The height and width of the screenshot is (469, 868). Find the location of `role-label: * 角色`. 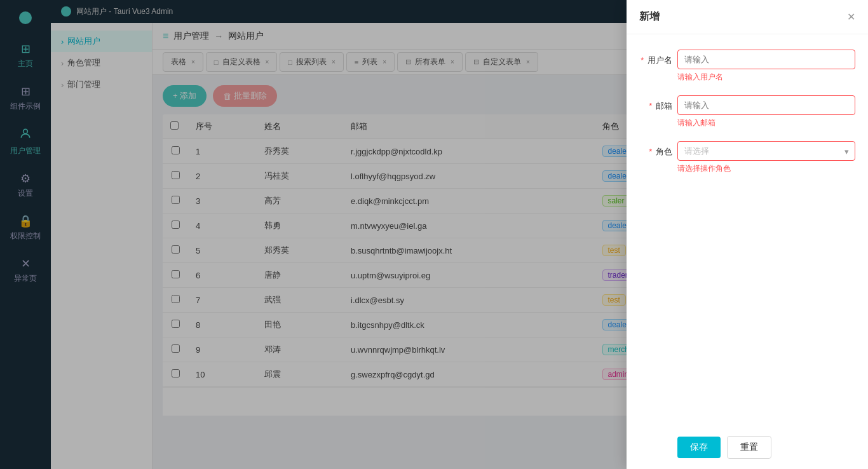

role-label: * 角色 is located at coordinates (658, 149).